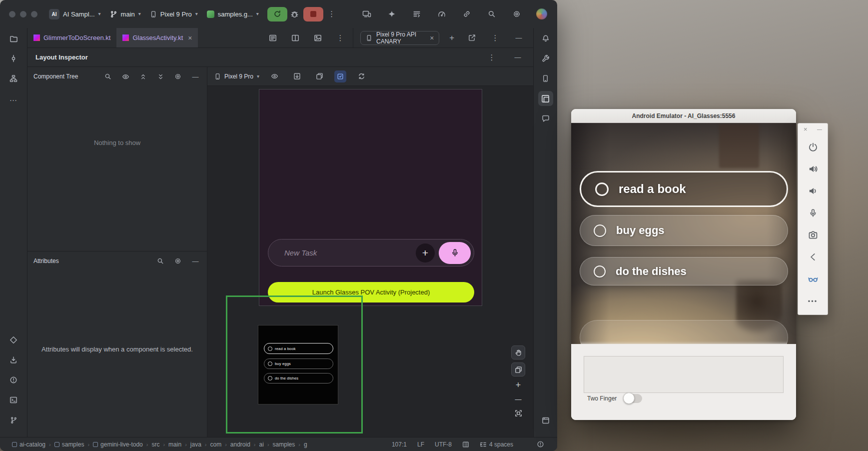 The image size is (868, 451). What do you see at coordinates (196, 444) in the screenshot?
I see `breadcrumb-item: java` at bounding box center [196, 444].